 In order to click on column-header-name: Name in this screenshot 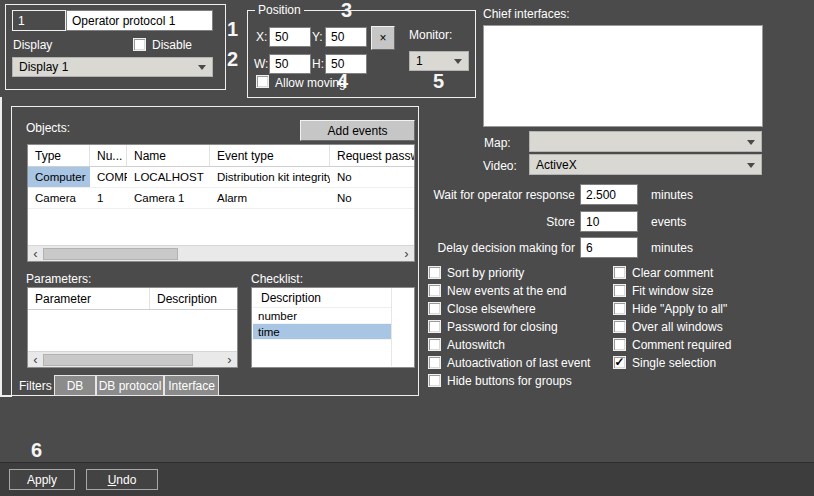, I will do `click(168, 156)`.